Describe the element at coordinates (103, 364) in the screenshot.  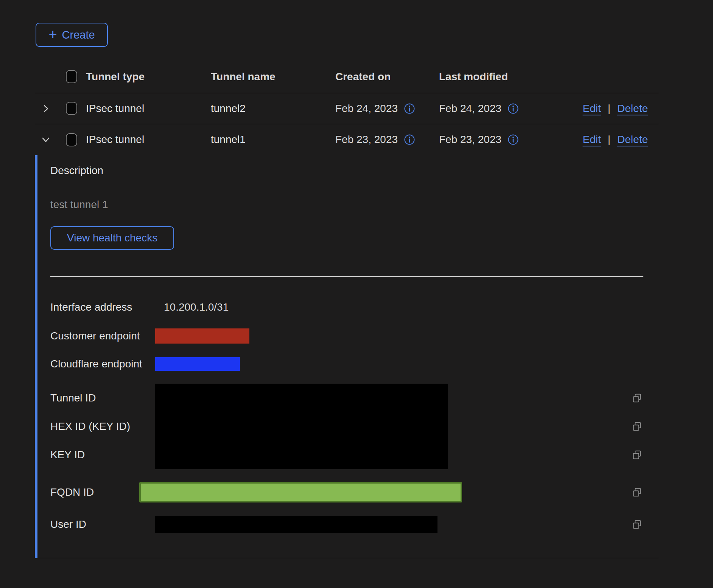
I see `field-label: Cloudflare endpoint` at that location.